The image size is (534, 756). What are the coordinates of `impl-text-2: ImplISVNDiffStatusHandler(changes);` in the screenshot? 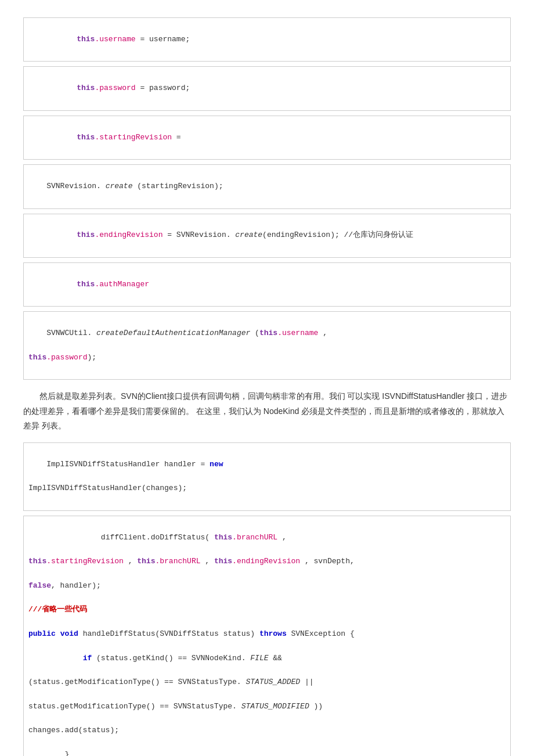 It's located at (108, 488).